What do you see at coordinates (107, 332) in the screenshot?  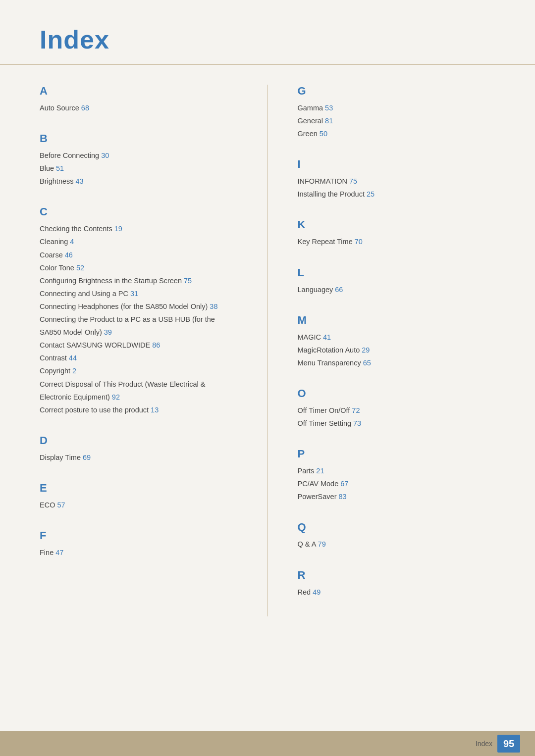 I see `page-number: 39` at bounding box center [107, 332].